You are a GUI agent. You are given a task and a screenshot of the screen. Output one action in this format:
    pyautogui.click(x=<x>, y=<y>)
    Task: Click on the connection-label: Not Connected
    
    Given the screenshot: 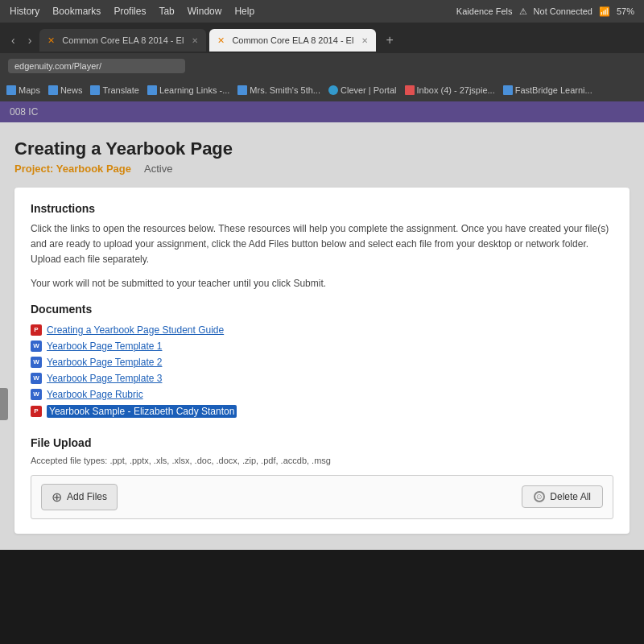 What is the action you would take?
    pyautogui.click(x=564, y=11)
    